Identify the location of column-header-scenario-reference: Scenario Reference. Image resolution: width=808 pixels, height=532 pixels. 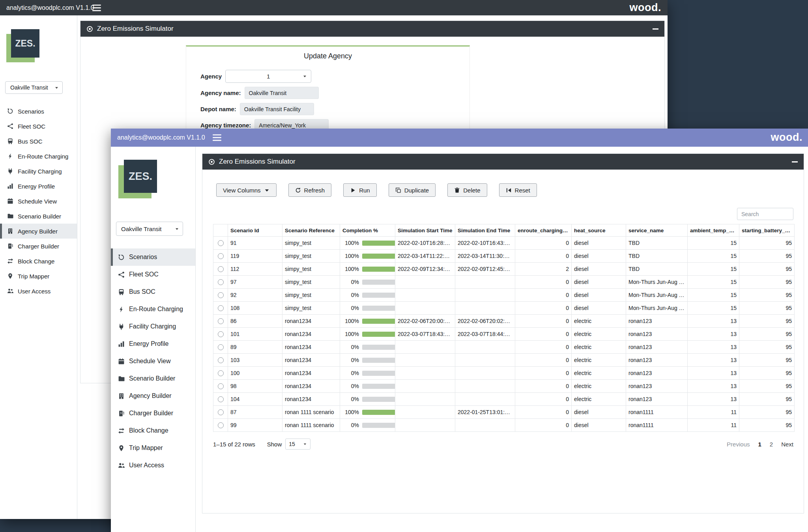
(311, 230).